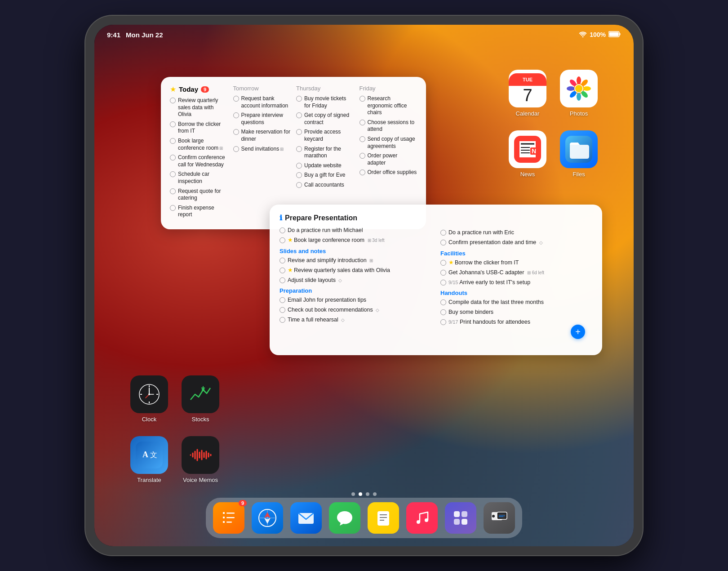  I want to click on list-item: Get Johanna's USB-C adapter ⊞ 6d left, so click(516, 272).